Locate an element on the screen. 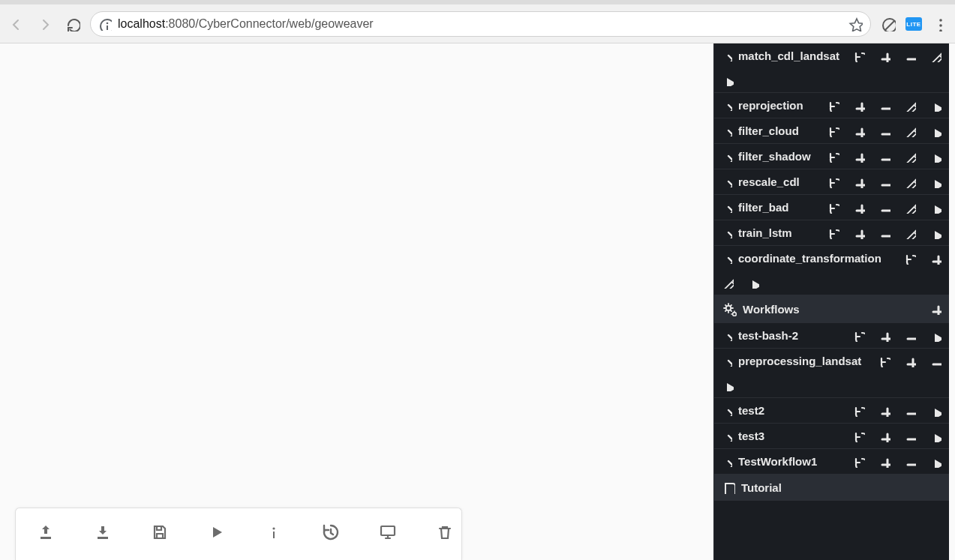  process-item: train_lstm is located at coordinates (831, 233).